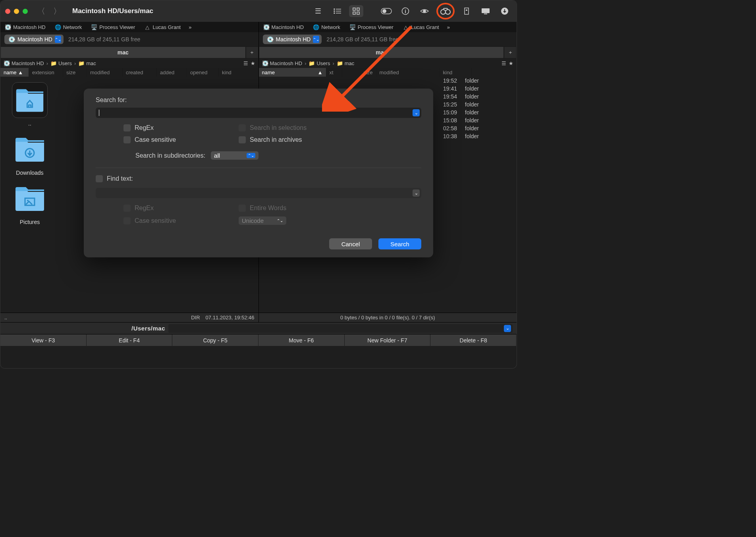  I want to click on download-icon, so click(505, 11).